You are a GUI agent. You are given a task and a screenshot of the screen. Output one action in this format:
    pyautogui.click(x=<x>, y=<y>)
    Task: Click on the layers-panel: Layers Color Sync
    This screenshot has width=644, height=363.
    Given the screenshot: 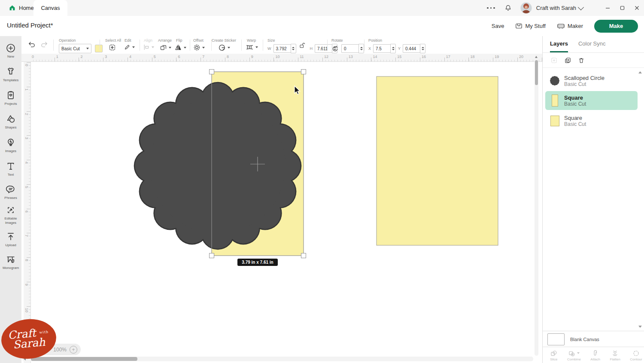 What is the action you would take?
    pyautogui.click(x=593, y=199)
    